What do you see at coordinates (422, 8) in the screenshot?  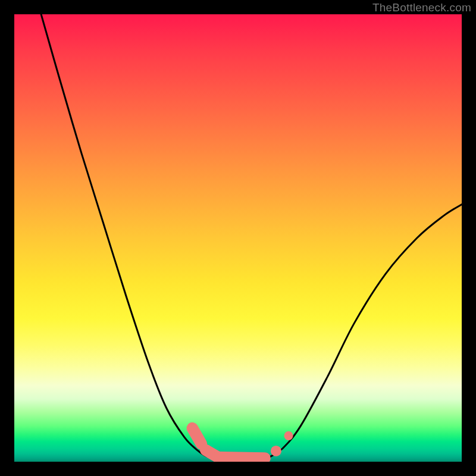 I see `watermark-text: TheBottleneck.com` at bounding box center [422, 8].